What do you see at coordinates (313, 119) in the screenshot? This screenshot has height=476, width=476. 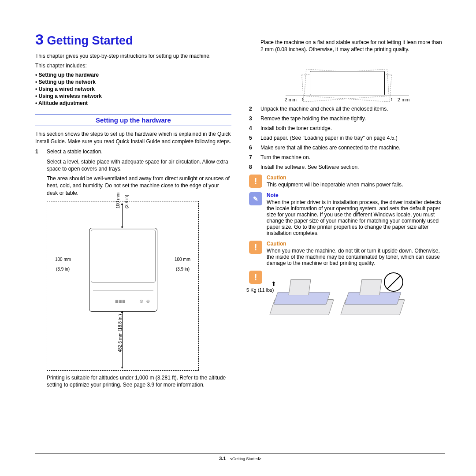 I see `step-text: Remove the tape holding the machine tigh…` at bounding box center [313, 119].